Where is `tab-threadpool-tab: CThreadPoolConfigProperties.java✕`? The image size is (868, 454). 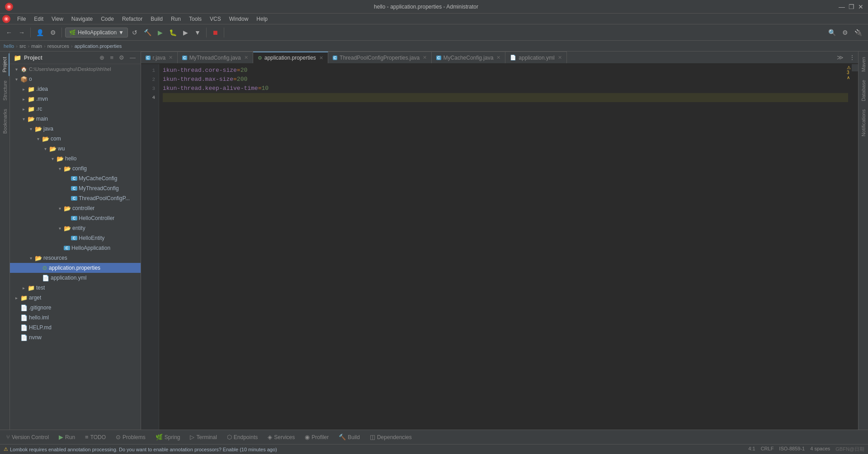
tab-threadpool-tab: CThreadPoolConfigProperties.java✕ is located at coordinates (380, 57).